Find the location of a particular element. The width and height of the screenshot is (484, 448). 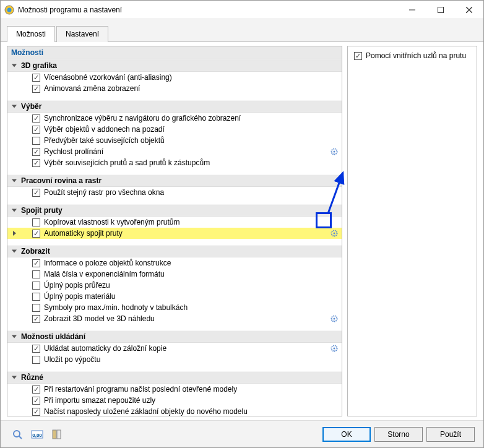

group-misc: Různé is located at coordinates (175, 377).